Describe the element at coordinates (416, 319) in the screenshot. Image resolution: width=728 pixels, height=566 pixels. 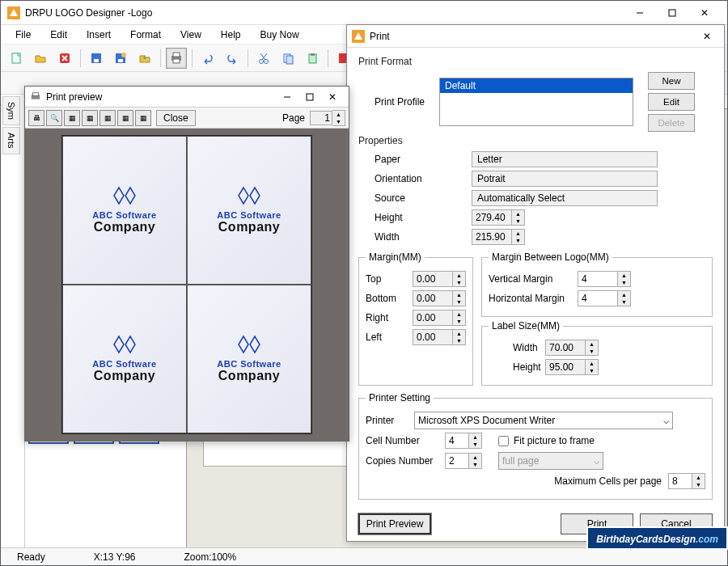
I see `margin-fieldset: Margin(MM) Top▲▼ Bottom▲▼ Right▲▼ Left▲▼` at that location.